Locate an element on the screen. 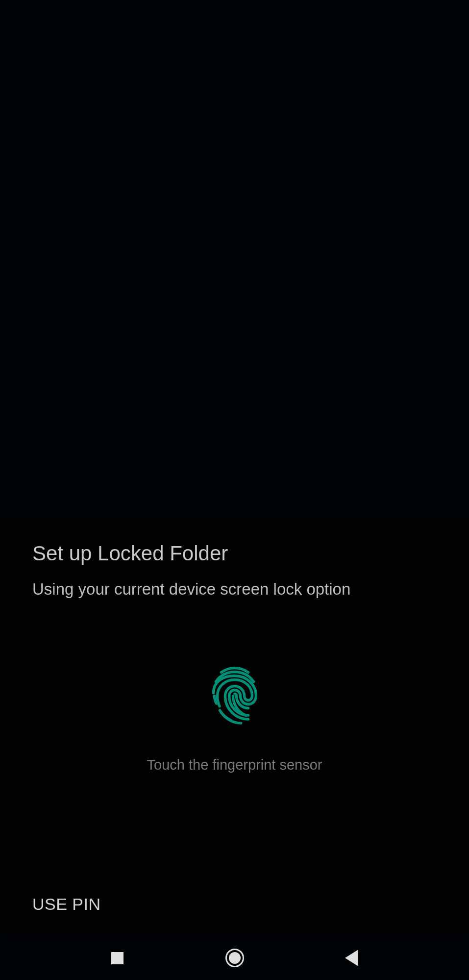  square-icon is located at coordinates (118, 958).